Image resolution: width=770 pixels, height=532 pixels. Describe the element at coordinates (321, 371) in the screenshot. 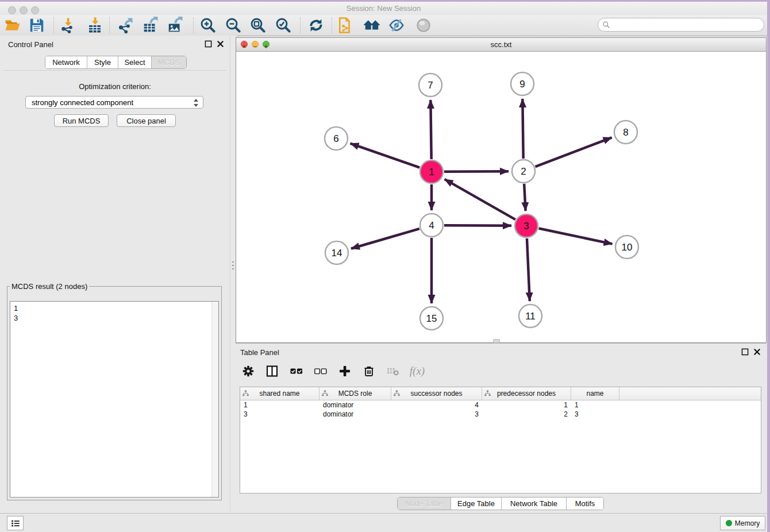

I see `deselect-all-icon` at that location.